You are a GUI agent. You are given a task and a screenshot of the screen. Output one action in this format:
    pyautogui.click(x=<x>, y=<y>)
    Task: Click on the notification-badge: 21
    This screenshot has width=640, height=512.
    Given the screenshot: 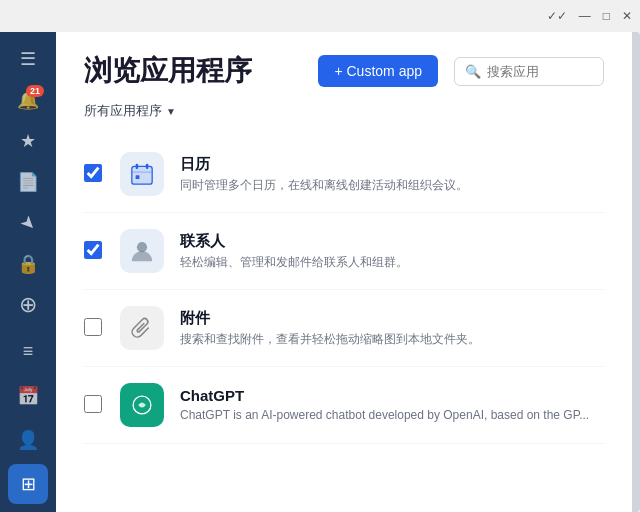 What is the action you would take?
    pyautogui.click(x=35, y=91)
    